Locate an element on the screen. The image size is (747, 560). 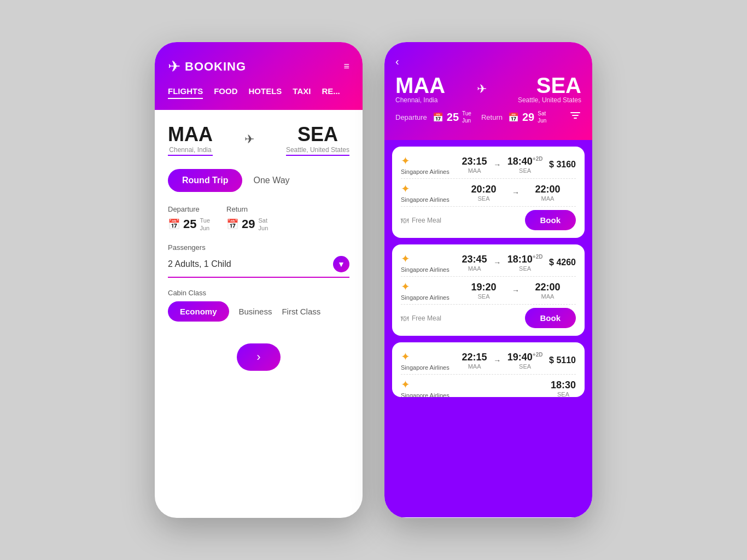
flight-segment-2-outbound: ✦ Singapore Airlines 23:45 MAA → 18:10+2… is located at coordinates (488, 262).